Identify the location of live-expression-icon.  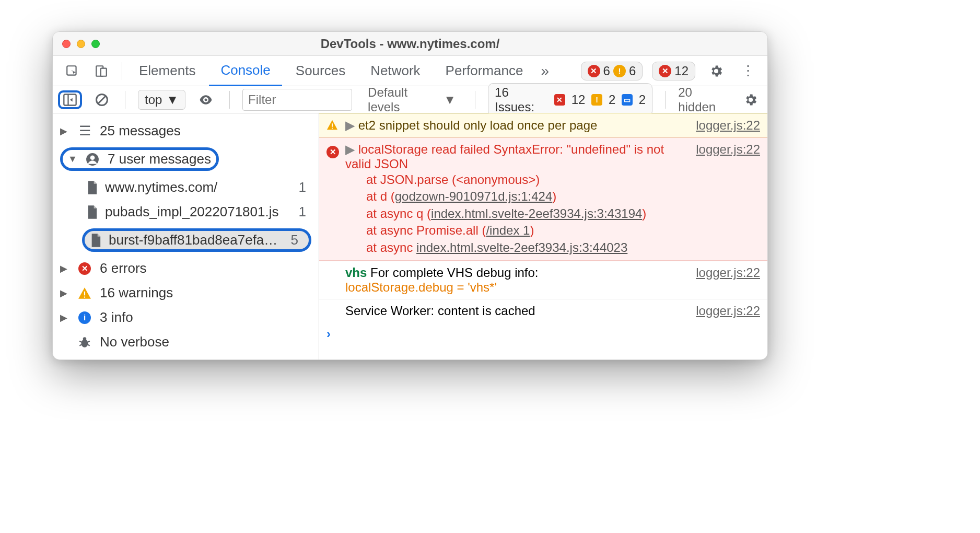
(206, 100).